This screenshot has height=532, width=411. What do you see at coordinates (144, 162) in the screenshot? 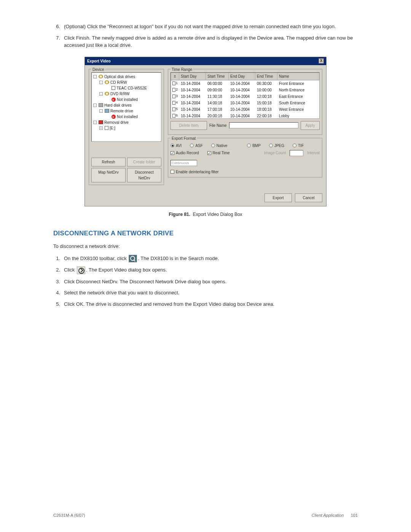
I see `create-folder-button: Create folder` at bounding box center [144, 162].